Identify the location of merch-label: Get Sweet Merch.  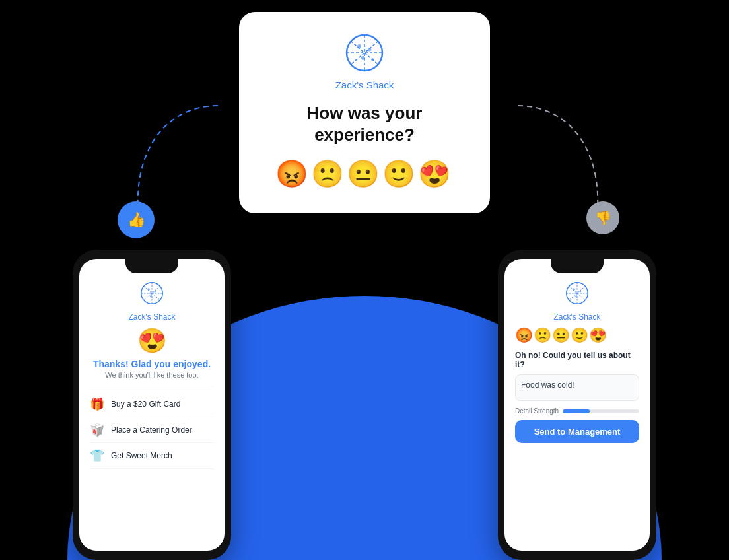
(141, 456).